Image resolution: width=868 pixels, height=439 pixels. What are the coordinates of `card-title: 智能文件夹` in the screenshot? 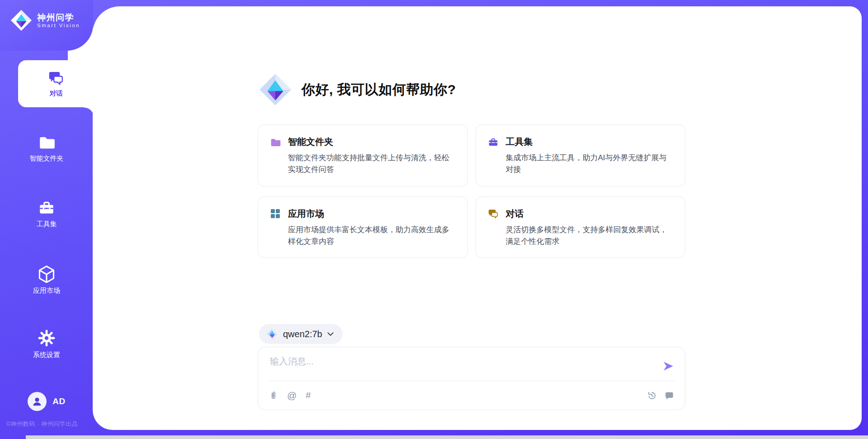 It's located at (311, 142).